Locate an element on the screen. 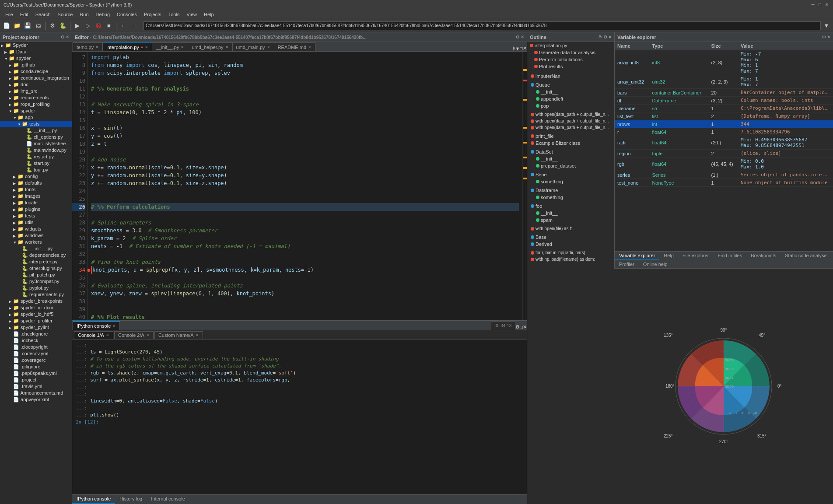 The width and height of the screenshot is (833, 504). menu-projects: Projects is located at coordinates (153, 14).